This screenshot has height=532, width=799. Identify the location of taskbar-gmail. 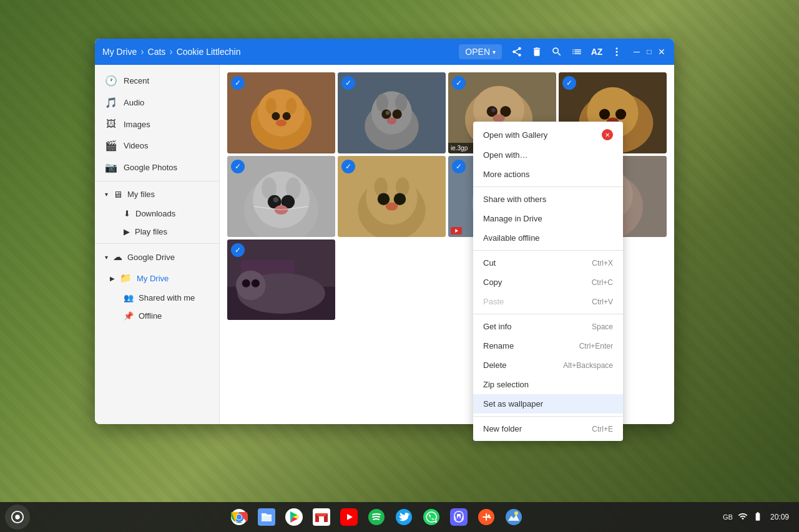
(321, 517).